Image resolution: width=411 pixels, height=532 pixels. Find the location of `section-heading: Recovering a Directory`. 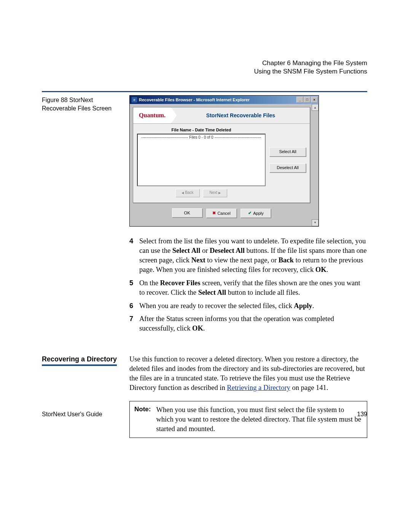

section-heading: Recovering a Directory is located at coordinates (86, 396).